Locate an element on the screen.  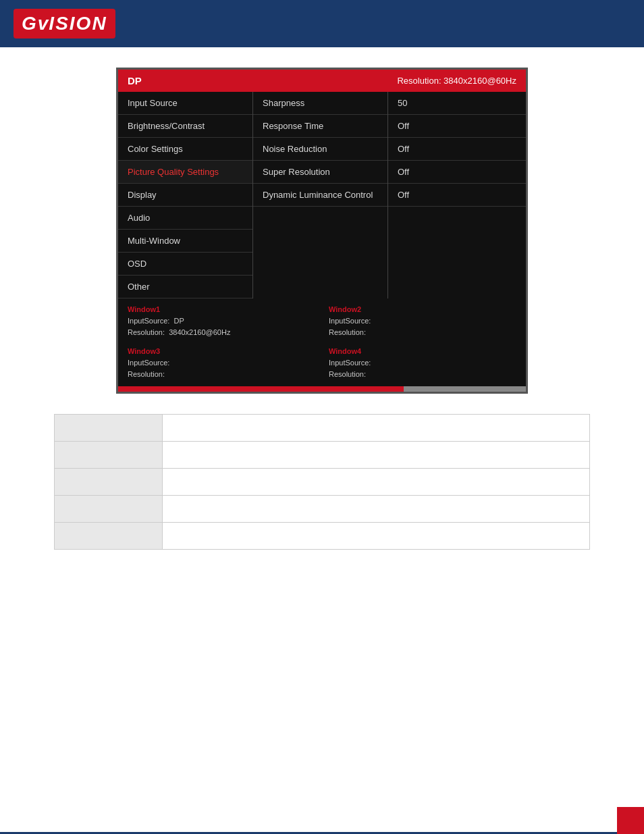
nav-color-settings: Color Settings is located at coordinates (185, 149).